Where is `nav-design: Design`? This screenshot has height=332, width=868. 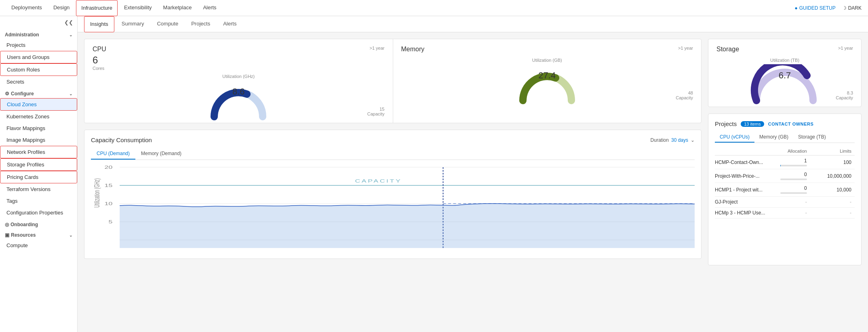
nav-design: Design is located at coordinates (61, 8).